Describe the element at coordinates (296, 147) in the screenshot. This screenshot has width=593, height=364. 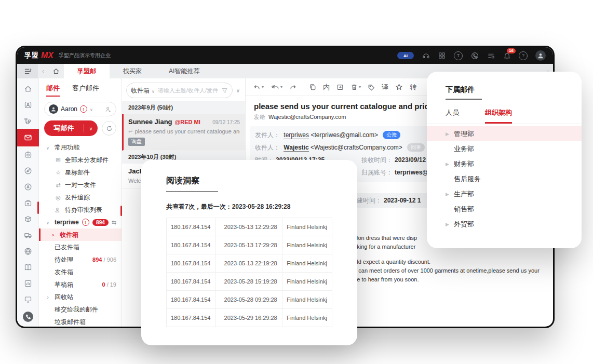
I see `recipient-name: Wajestic` at that location.